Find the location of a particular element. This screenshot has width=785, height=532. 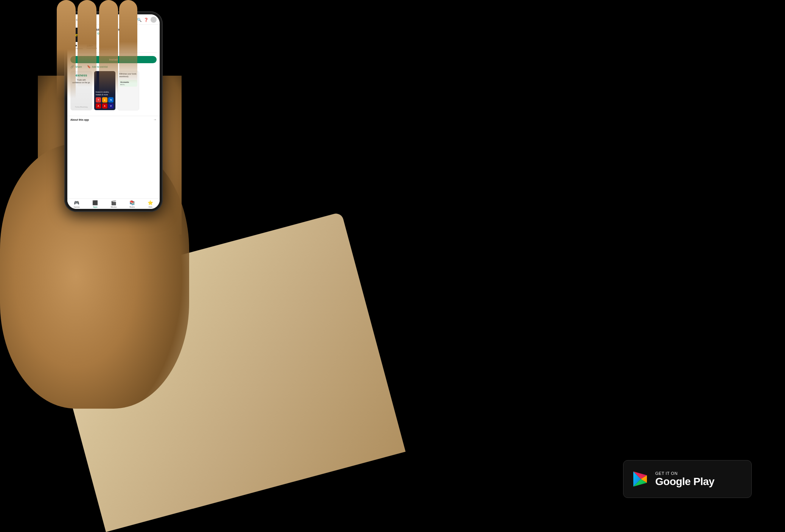

kids-icon: ⭐ is located at coordinates (151, 203).